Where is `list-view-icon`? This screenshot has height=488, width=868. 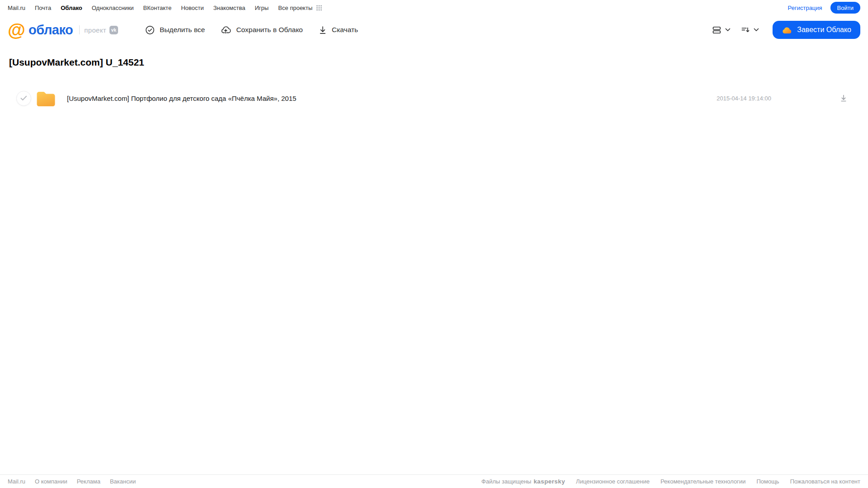
list-view-icon is located at coordinates (716, 30).